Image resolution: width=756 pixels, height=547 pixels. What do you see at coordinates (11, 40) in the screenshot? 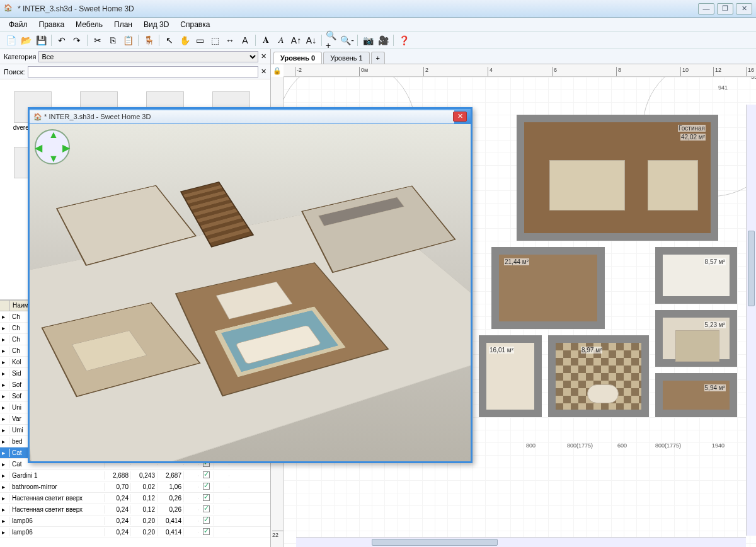
I see `new-icon: 📄` at bounding box center [11, 40].